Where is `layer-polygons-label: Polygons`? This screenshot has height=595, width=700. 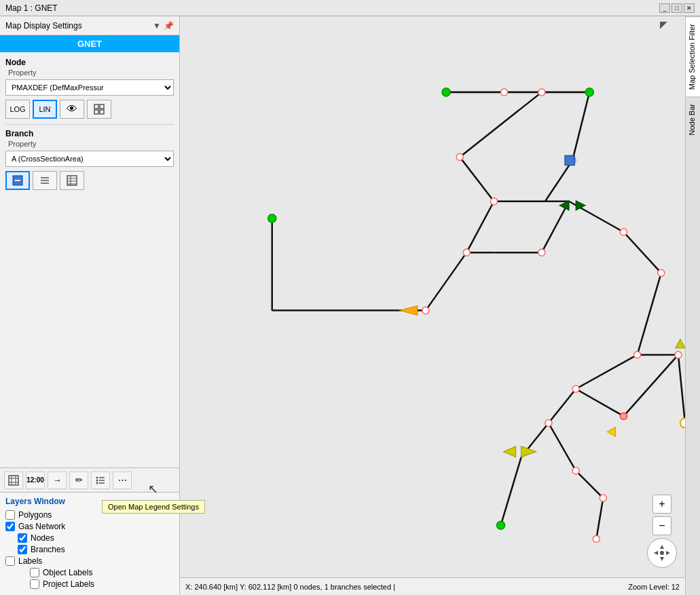
layer-polygons-label: Polygons is located at coordinates (35, 515).